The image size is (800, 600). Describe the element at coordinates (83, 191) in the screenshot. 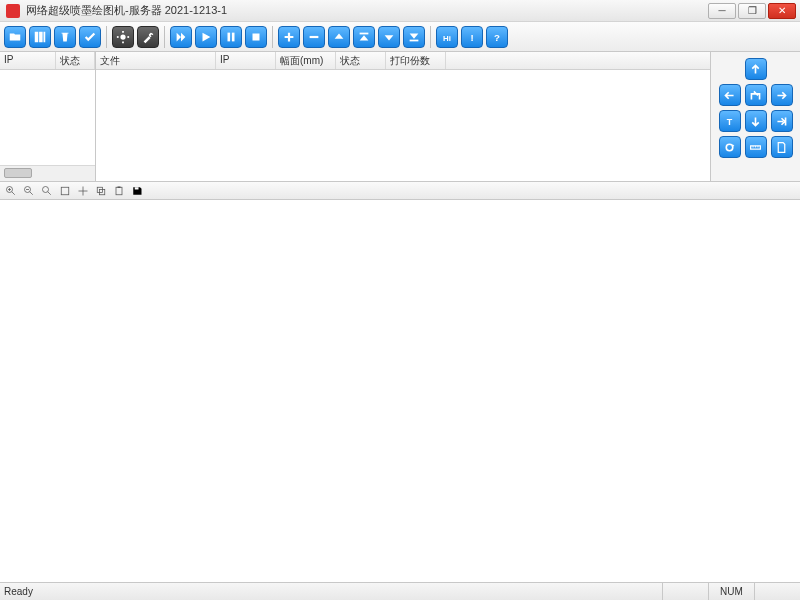

I see `crosshair-icon` at that location.